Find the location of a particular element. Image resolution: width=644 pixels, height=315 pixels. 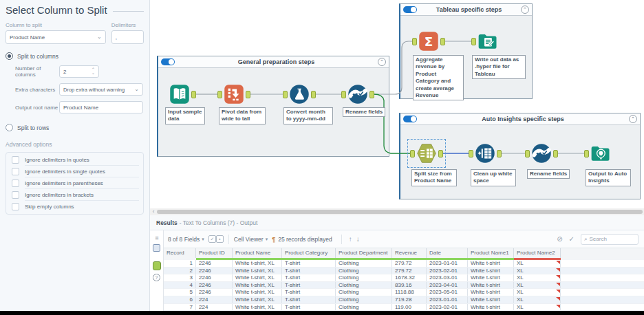

tool-transpose is located at coordinates (234, 94).